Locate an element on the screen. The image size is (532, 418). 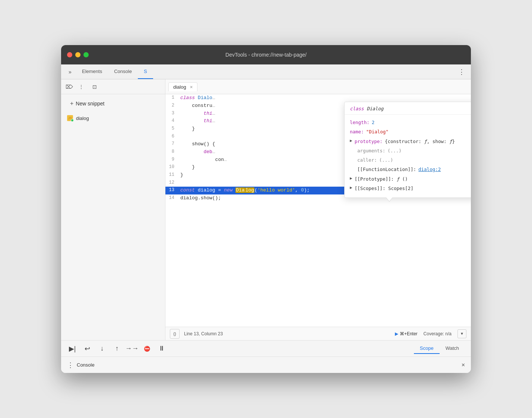
tab-elements: Elements is located at coordinates (92, 72).